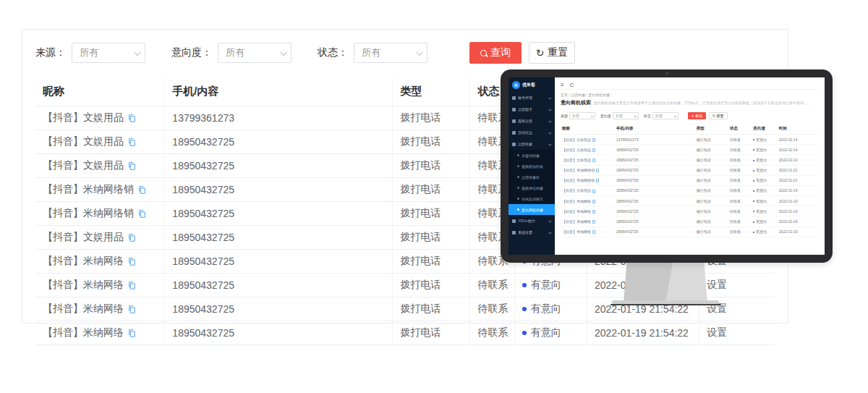 The image size is (868, 393). I want to click on sidebar-item-settings: 系统设置, so click(532, 232).